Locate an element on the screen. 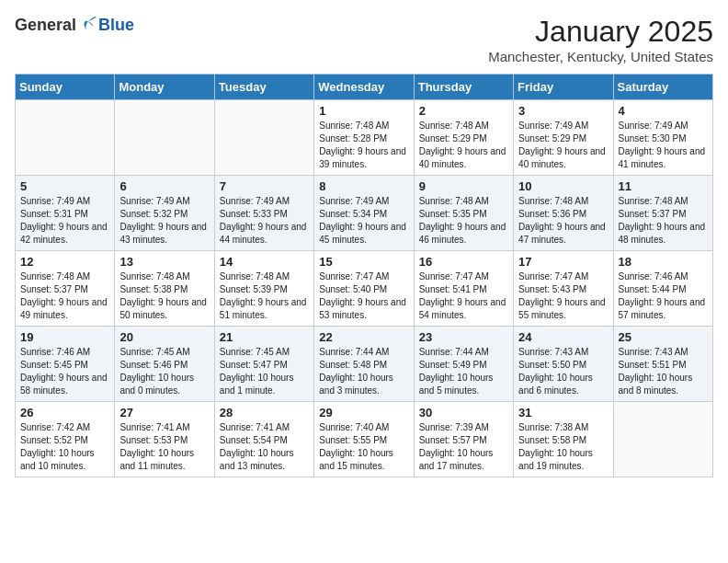 The height and width of the screenshot is (563, 728). day-info: Sunrise: 7:49 AM Sunset: 5:34 PM Dayligh… is located at coordinates (364, 221).